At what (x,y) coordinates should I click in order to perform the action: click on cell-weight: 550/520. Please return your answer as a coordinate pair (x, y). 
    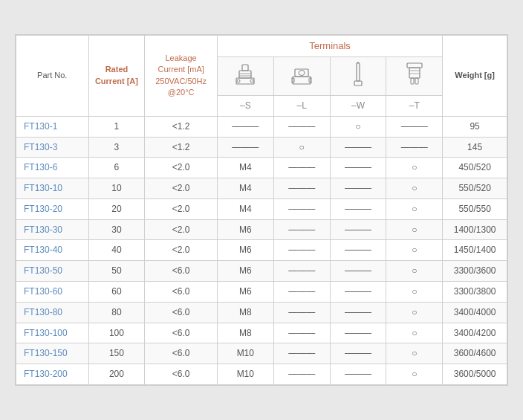
    Looking at the image, I should click on (475, 189).